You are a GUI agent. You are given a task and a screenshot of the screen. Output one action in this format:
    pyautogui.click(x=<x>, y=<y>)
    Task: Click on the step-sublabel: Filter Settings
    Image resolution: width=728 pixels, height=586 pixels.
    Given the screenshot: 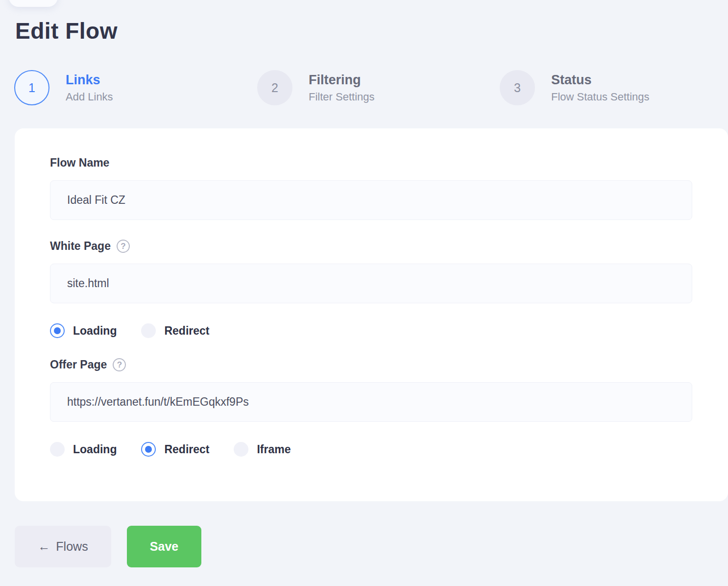 What is the action you would take?
    pyautogui.click(x=342, y=97)
    